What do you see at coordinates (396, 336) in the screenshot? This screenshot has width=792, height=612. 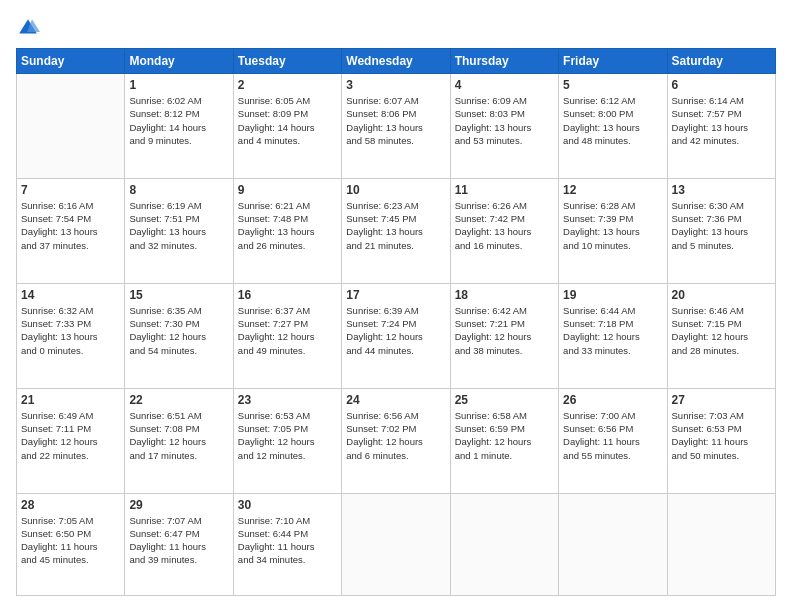 I see `calendar-cell: 17Sunrise: 6:39 AM Sunset: 7:24 PM Dayli…` at bounding box center [396, 336].